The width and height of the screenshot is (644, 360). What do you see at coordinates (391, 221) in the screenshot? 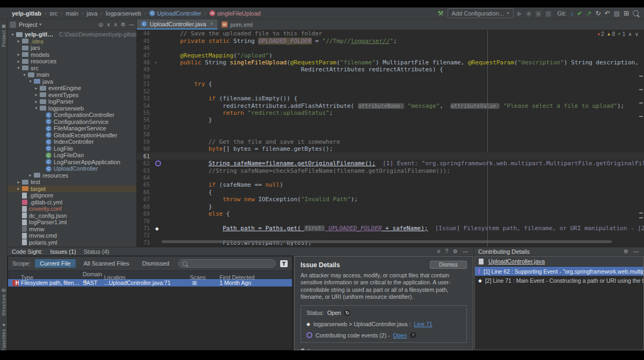
I see `code-line: 70` at bounding box center [391, 221].